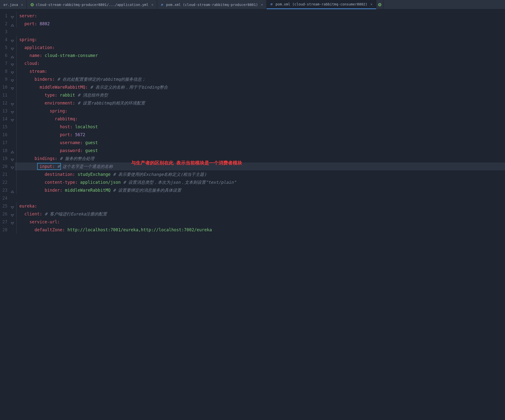 The height and width of the screenshot is (420, 505). I want to click on yaml-comment: # 表示要使用的Exchange名称定义(相当于主题), so click(159, 174).